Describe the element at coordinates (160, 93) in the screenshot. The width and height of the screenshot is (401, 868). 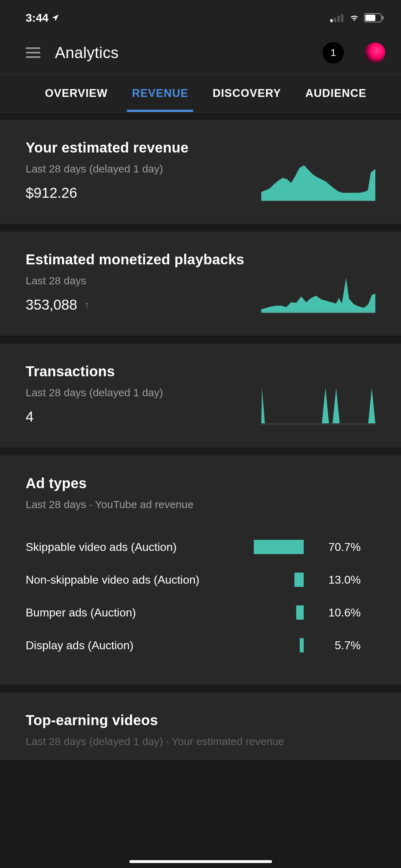
I see `tab-revenue: REVENUE` at that location.